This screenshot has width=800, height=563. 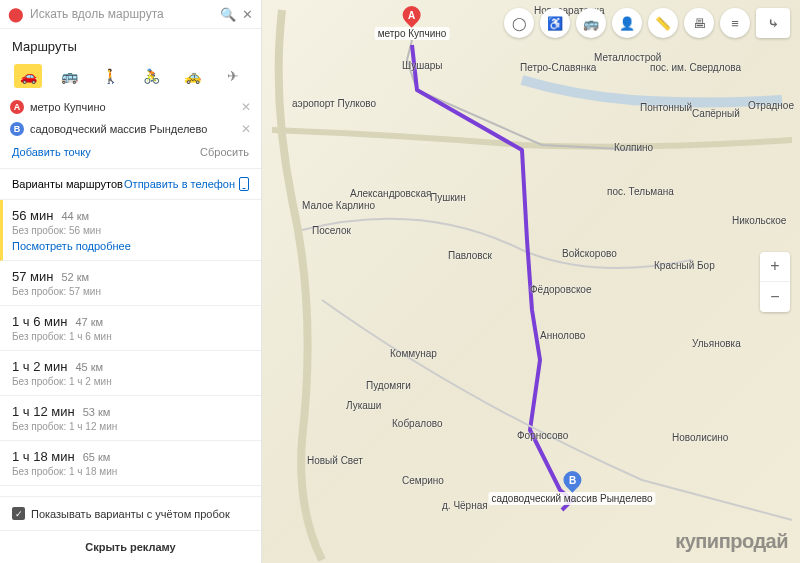 What do you see at coordinates (634, 148) in the screenshot?
I see `town-label: Колпино` at bounding box center [634, 148].